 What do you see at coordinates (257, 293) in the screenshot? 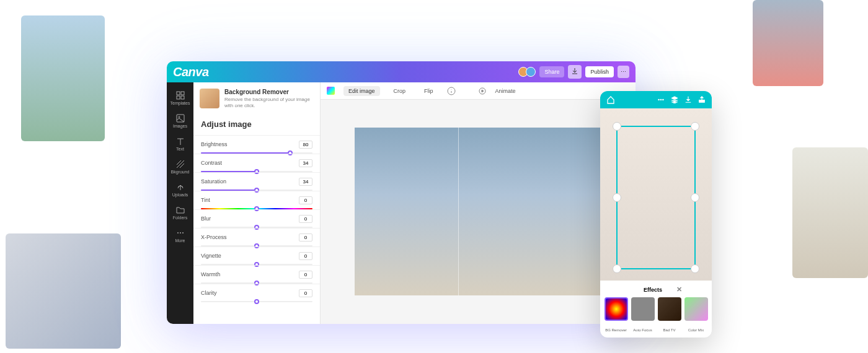
I see `adjustment-clarity: Clarity` at bounding box center [257, 293].